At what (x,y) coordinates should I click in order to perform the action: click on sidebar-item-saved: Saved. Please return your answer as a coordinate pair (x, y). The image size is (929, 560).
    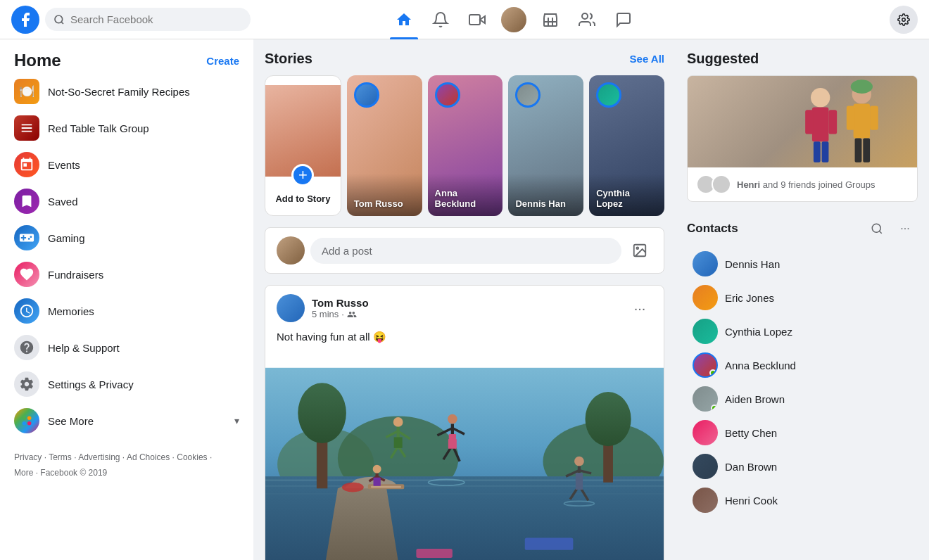
    Looking at the image, I should click on (127, 201).